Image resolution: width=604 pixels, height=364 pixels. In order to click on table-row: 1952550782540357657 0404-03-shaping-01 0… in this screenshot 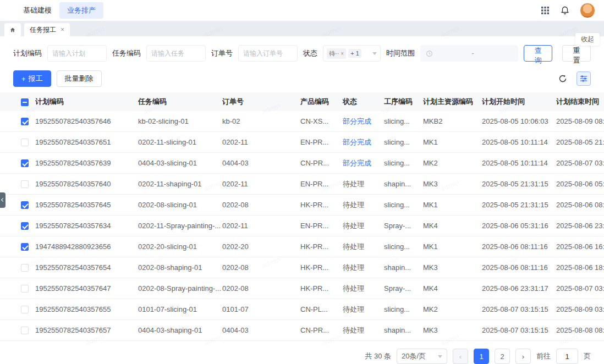, I will do `click(302, 330)`.